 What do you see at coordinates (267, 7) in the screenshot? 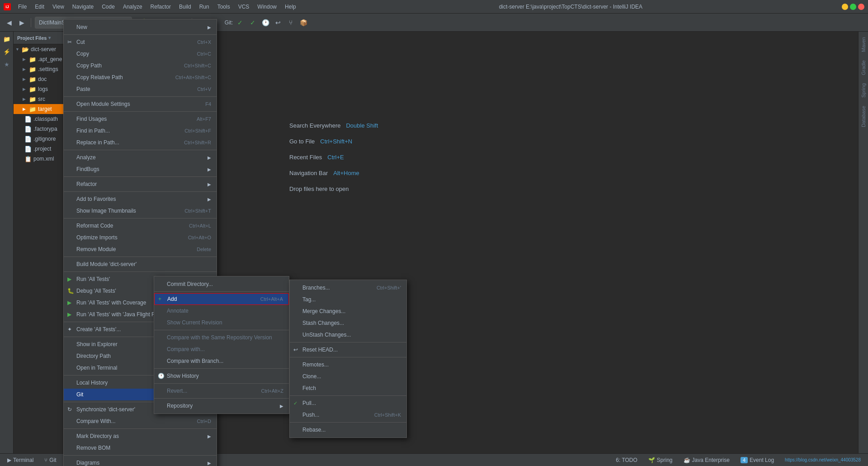
I see `menu-window: Window` at bounding box center [267, 7].